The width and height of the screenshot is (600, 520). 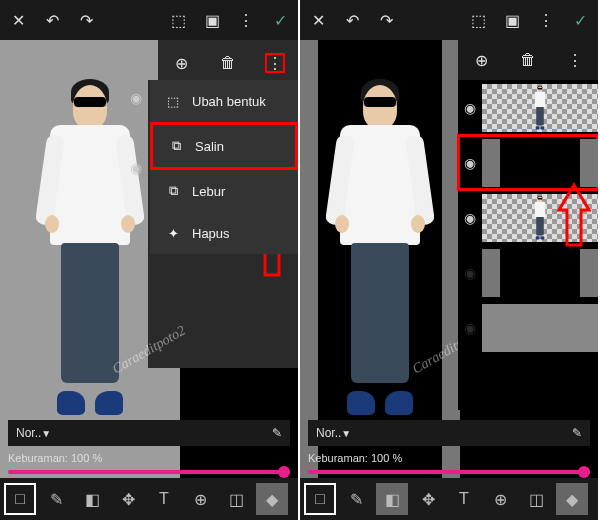 I want to click on copy-icon: ⧉, so click(x=176, y=146).